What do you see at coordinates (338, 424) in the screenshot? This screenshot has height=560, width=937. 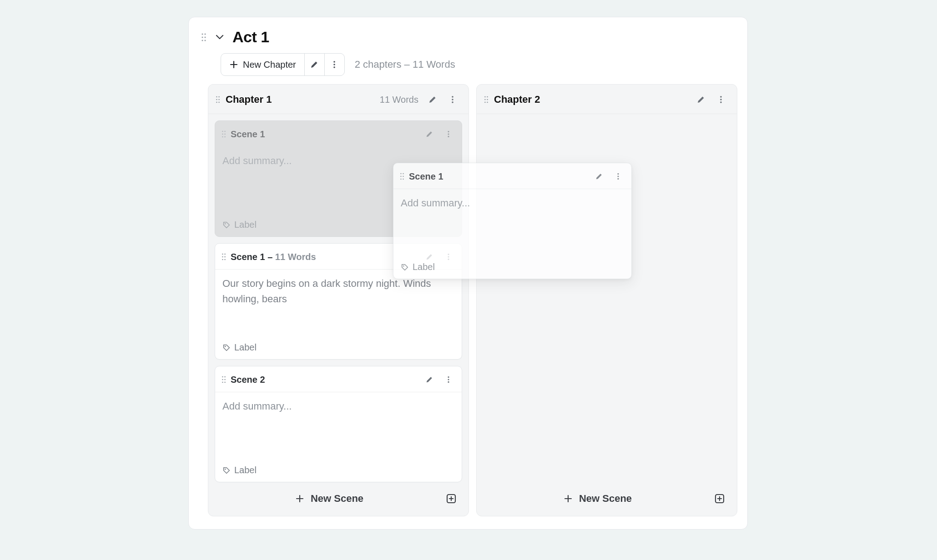 I see `scene-card: Scene 2 Add summary... Label` at bounding box center [338, 424].